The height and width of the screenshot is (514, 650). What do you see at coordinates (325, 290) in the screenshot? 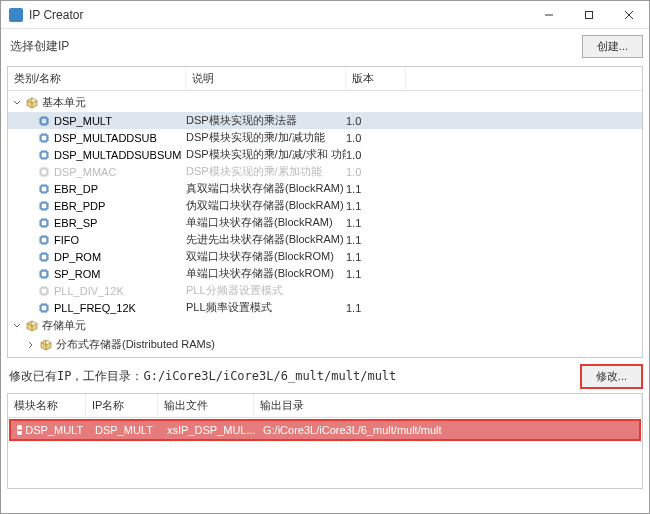
I see `tree-row: PLL_DIV_12K PLL分频器设置模式` at bounding box center [325, 290].